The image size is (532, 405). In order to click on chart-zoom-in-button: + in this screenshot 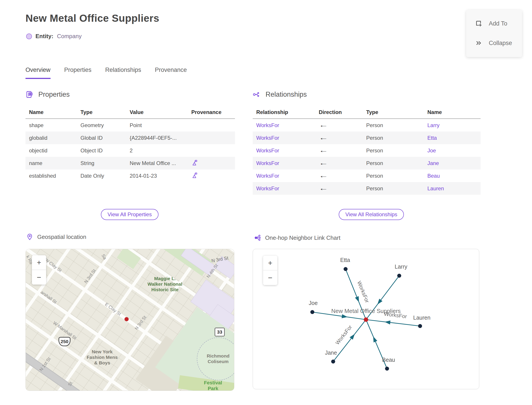, I will do `click(270, 263)`.